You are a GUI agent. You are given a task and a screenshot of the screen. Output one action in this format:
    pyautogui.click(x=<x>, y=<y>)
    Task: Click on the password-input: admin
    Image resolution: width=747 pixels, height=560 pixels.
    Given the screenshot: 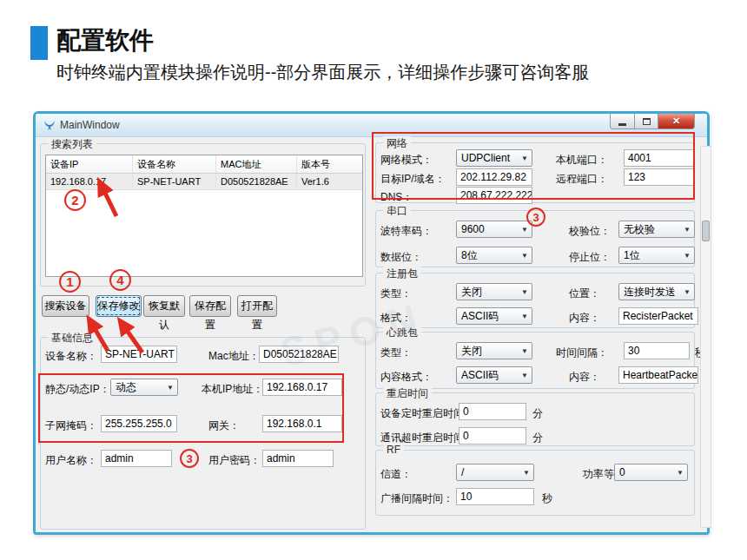 What is the action you would take?
    pyautogui.click(x=298, y=458)
    